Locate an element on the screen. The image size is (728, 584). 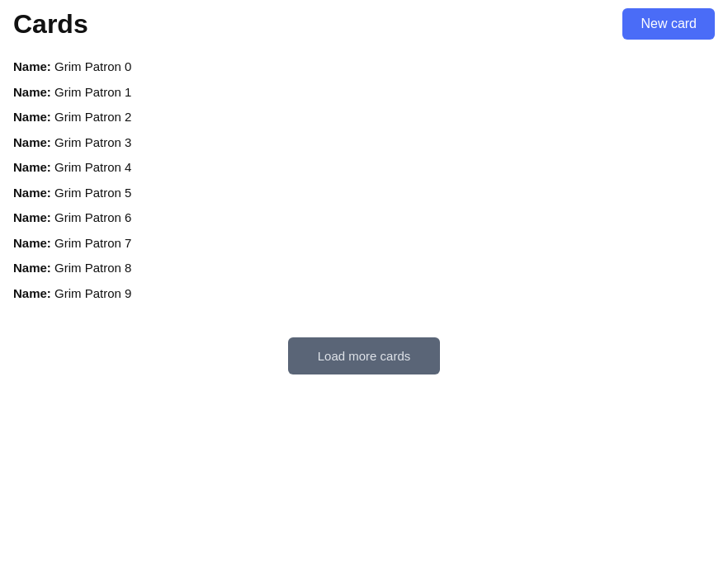
load-more-container: Load more cards is located at coordinates (364, 356).